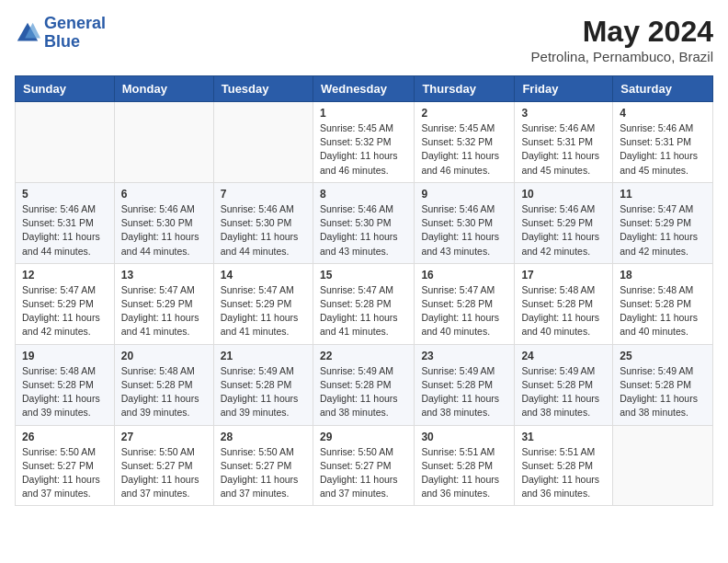 Image resolution: width=728 pixels, height=563 pixels. I want to click on day-number: 22, so click(364, 356).